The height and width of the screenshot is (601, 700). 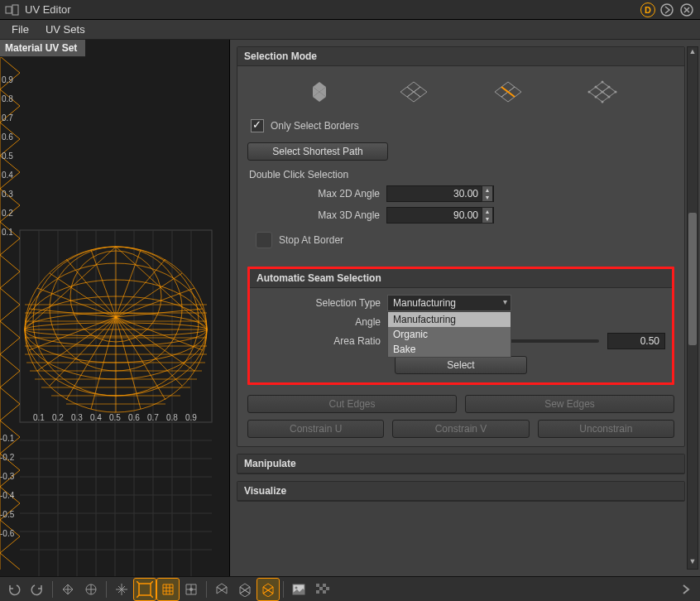 What do you see at coordinates (299, 589) in the screenshot?
I see `image-icon` at bounding box center [299, 589].